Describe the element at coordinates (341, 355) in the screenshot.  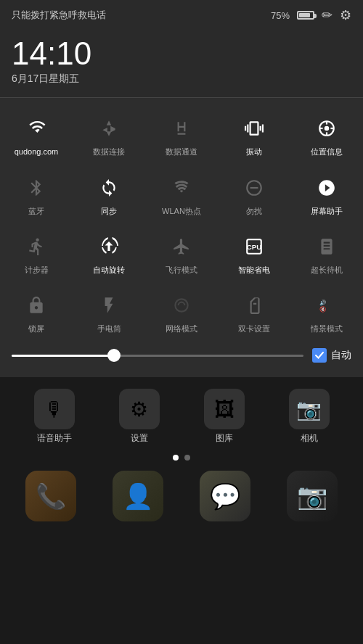
I see `auto-brightness-label: 自动` at that location.